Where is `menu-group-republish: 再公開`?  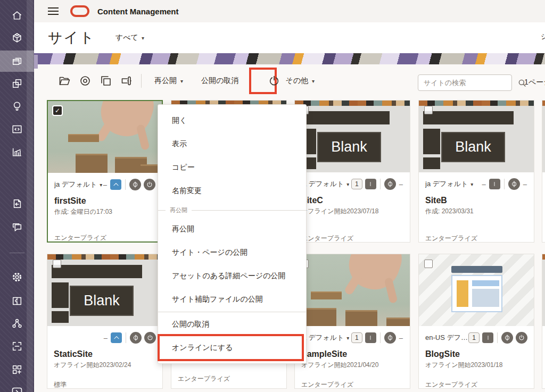
menu-group-republish: 再公開 is located at coordinates (232, 210).